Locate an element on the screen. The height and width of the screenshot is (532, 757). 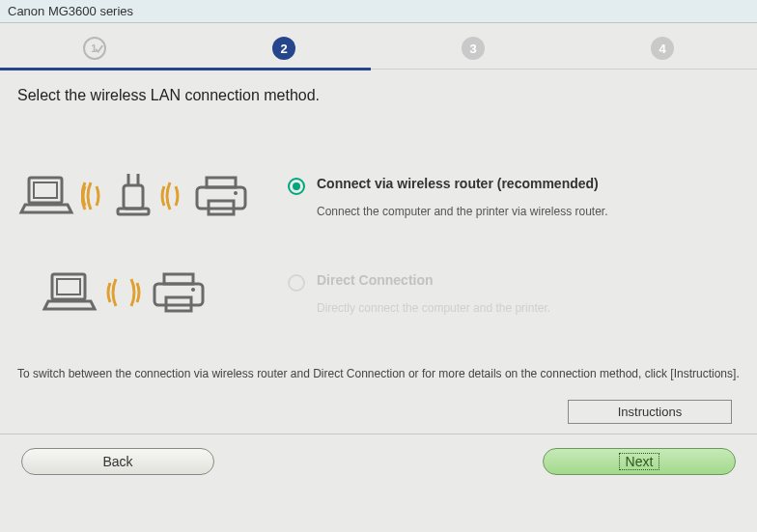
back-button: Back is located at coordinates (118, 462).